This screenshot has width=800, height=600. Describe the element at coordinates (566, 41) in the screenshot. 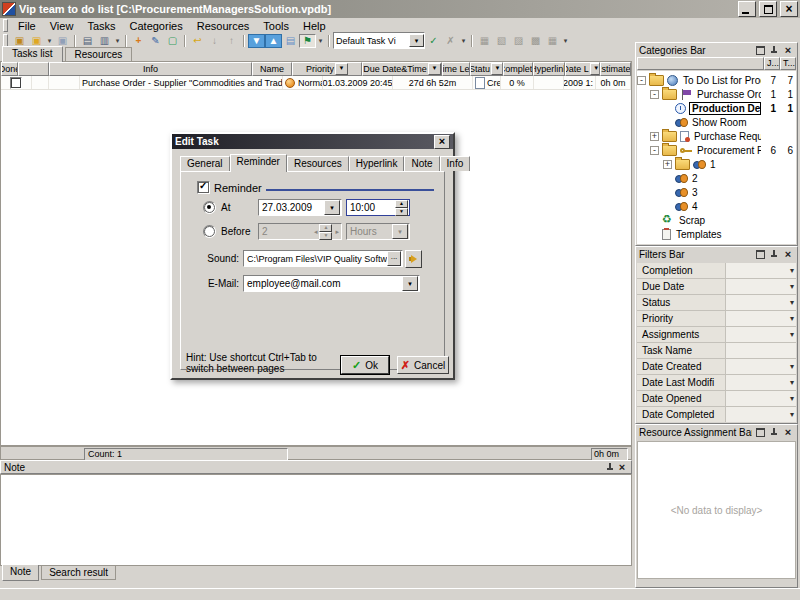

I see `report-caret-icon: ▾` at that location.